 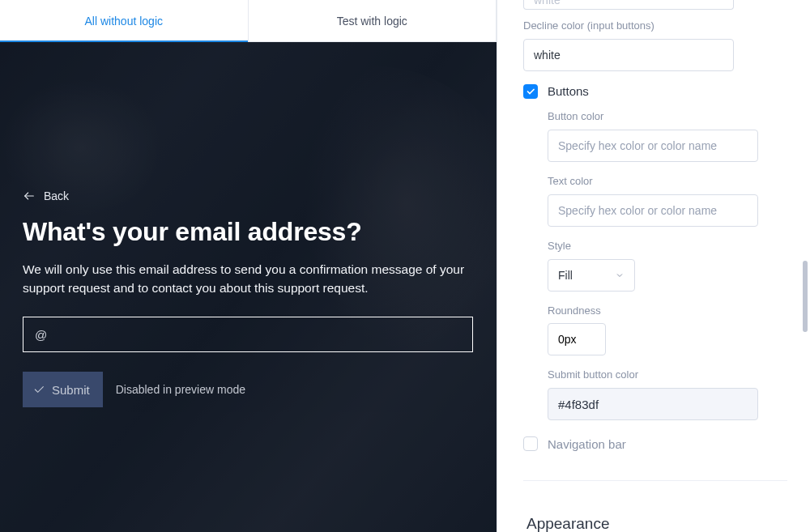 What do you see at coordinates (667, 246) in the screenshot?
I see `style-label: Style` at bounding box center [667, 246].